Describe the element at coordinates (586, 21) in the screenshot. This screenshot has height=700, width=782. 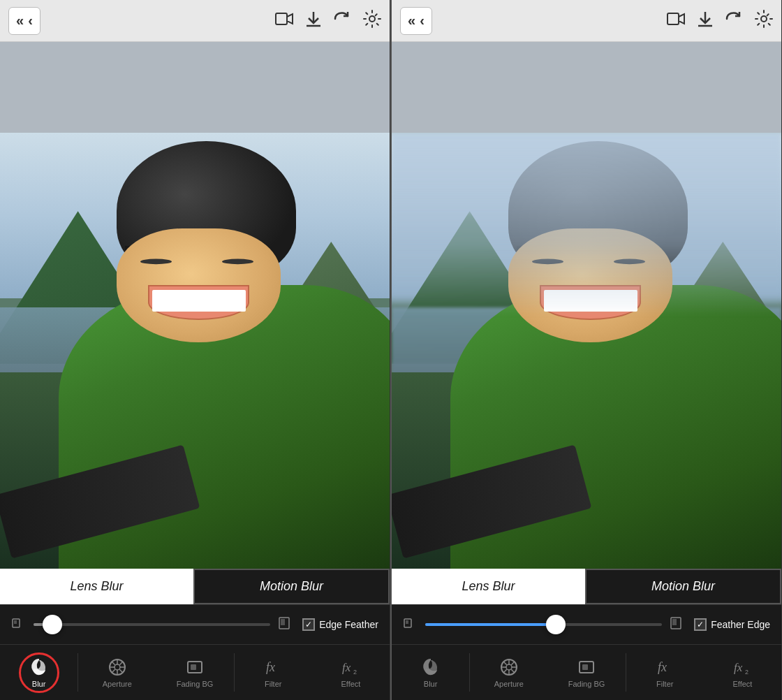
I see `top-bar-right: « ‹` at that location.